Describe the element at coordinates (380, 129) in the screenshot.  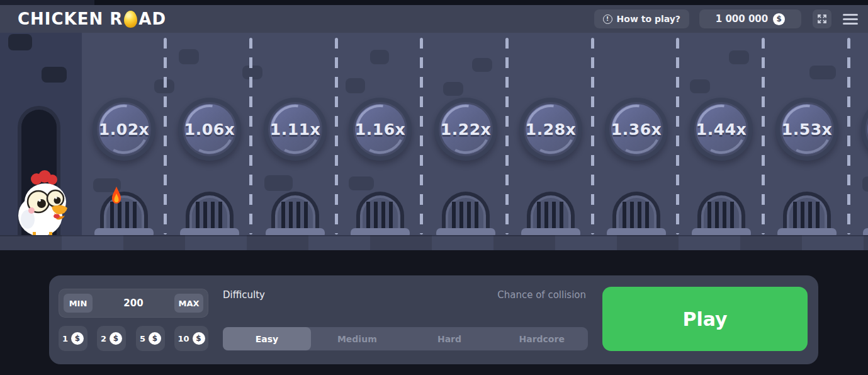
I see `multiplier-value: 1.16x` at that location.